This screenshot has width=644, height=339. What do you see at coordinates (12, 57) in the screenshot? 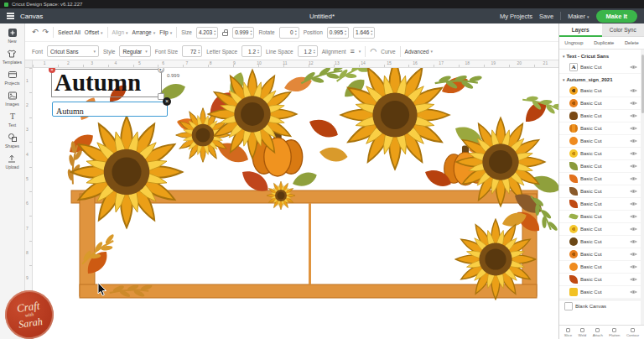
I see `sidebar-item-templates: Templates` at bounding box center [12, 57].